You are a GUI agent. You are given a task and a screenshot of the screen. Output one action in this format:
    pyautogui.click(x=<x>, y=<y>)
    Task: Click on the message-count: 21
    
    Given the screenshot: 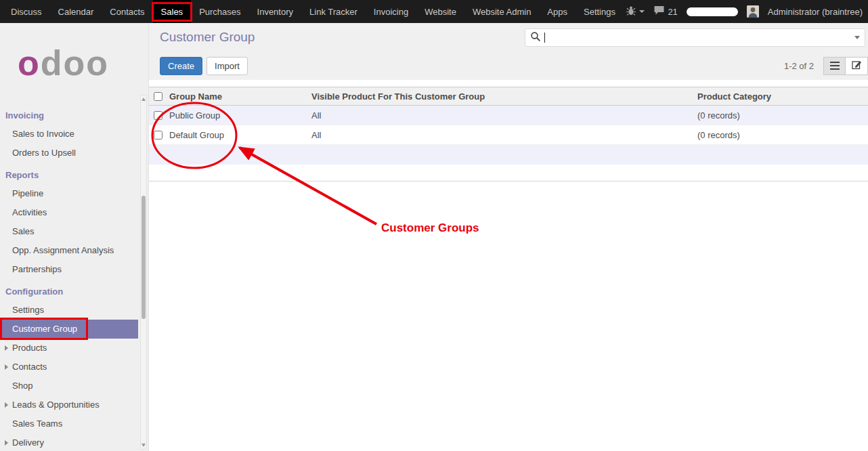 What is the action you would take?
    pyautogui.click(x=672, y=12)
    